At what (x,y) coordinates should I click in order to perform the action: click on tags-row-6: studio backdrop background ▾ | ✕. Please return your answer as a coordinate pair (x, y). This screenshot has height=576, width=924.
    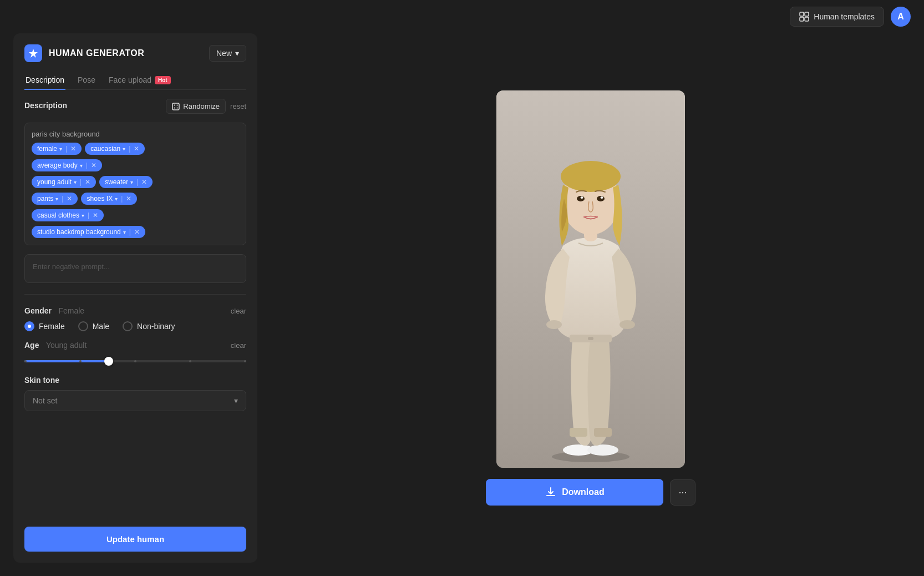
    Looking at the image, I should click on (135, 232).